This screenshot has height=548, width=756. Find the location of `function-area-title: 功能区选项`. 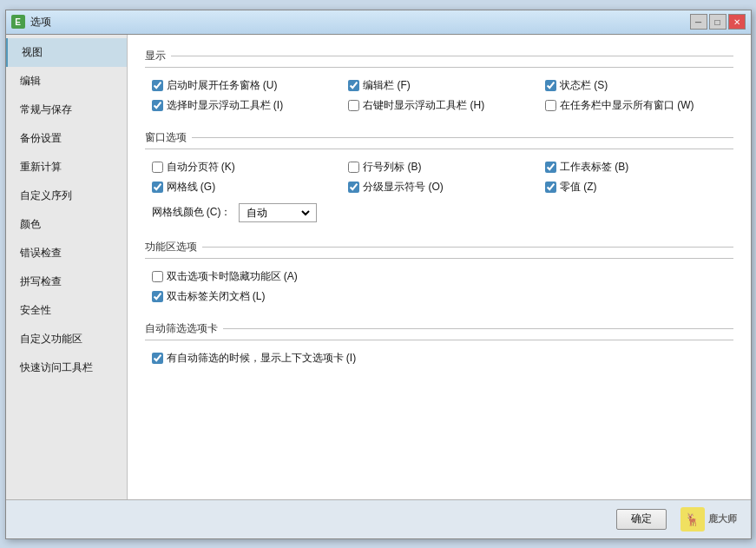

function-area-title: 功能区选项 is located at coordinates (439, 249).